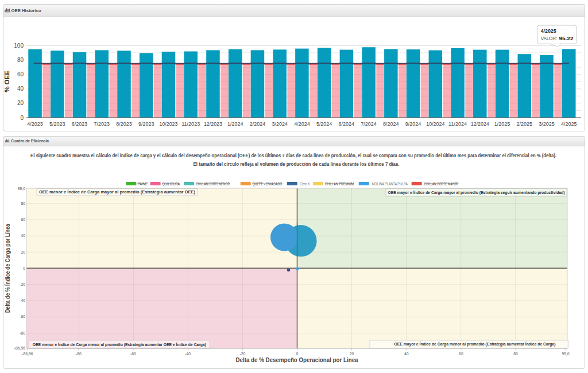  What do you see at coordinates (347, 124) in the screenshot?
I see `svg-text: 6/2024` at bounding box center [347, 124].